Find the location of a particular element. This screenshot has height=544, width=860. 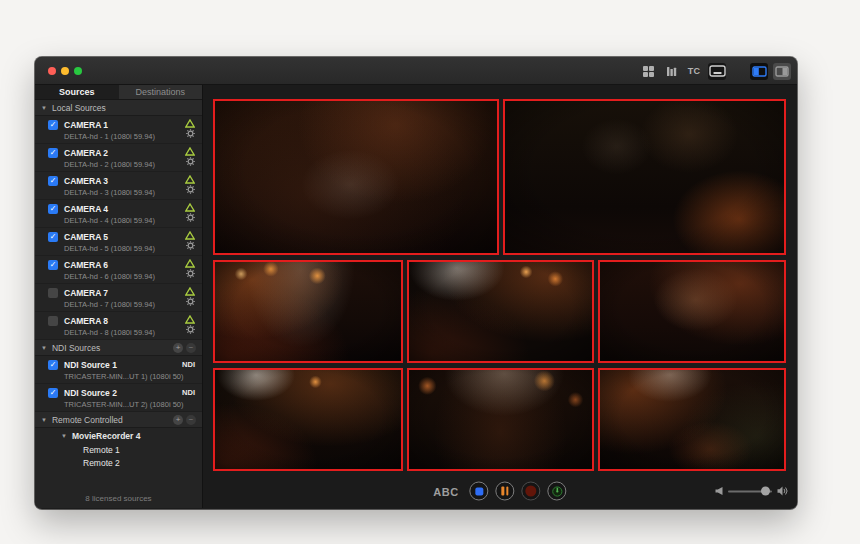

volume-controls is located at coordinates (752, 492).